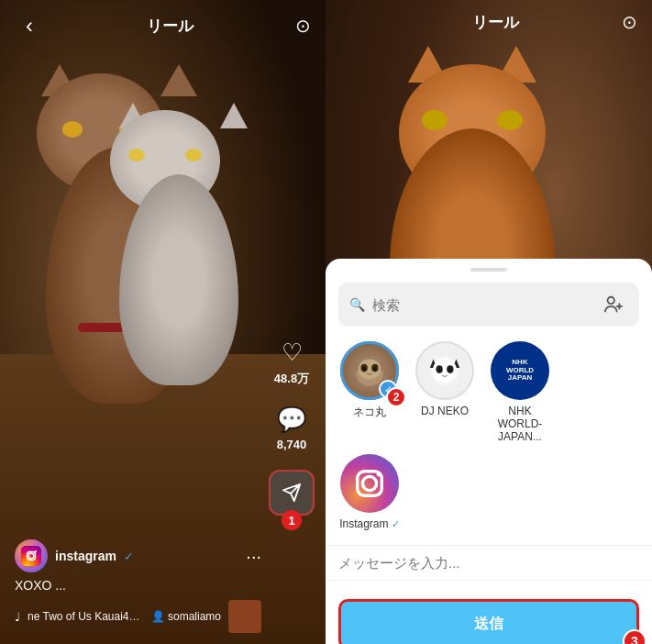  What do you see at coordinates (629, 22) in the screenshot?
I see `right-camera-button: ⊙` at bounding box center [629, 22].